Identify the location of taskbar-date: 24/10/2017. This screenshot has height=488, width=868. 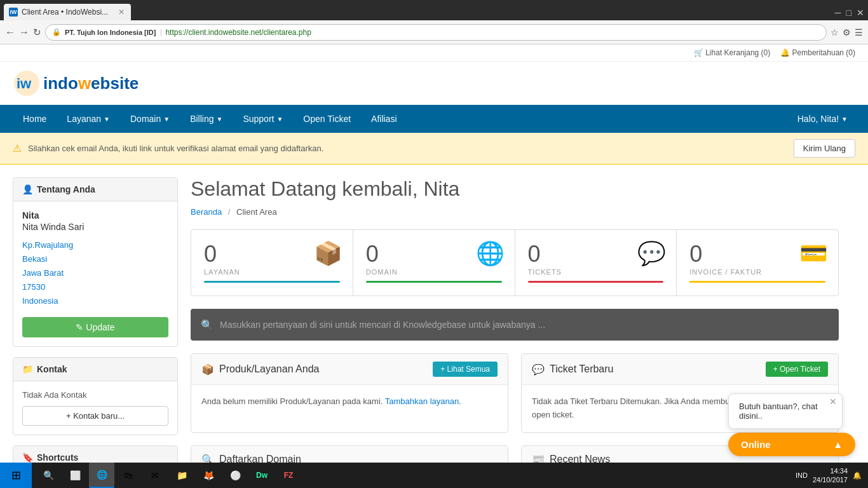
(830, 480).